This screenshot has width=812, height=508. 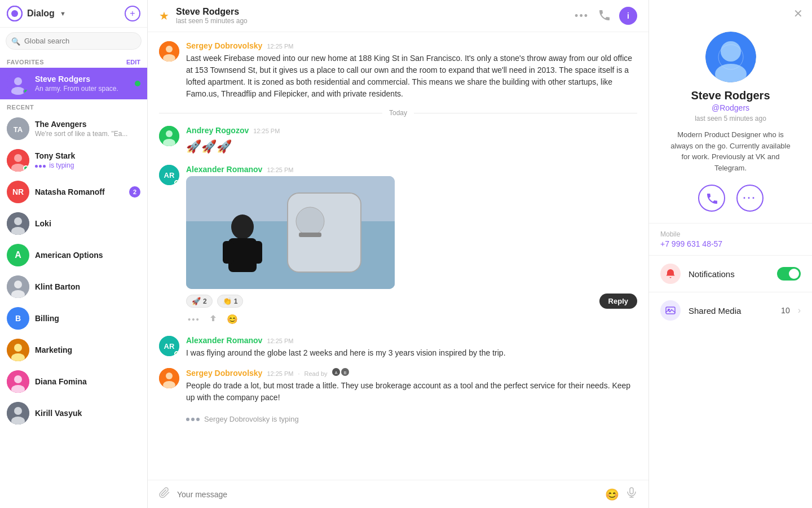 What do you see at coordinates (345, 373) in the screenshot?
I see `svg-text: B` at bounding box center [345, 373].